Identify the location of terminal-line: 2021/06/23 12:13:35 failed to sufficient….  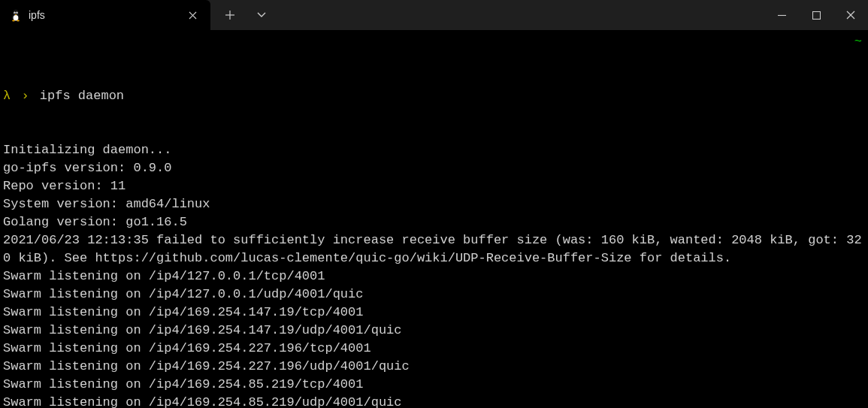
(434, 249).